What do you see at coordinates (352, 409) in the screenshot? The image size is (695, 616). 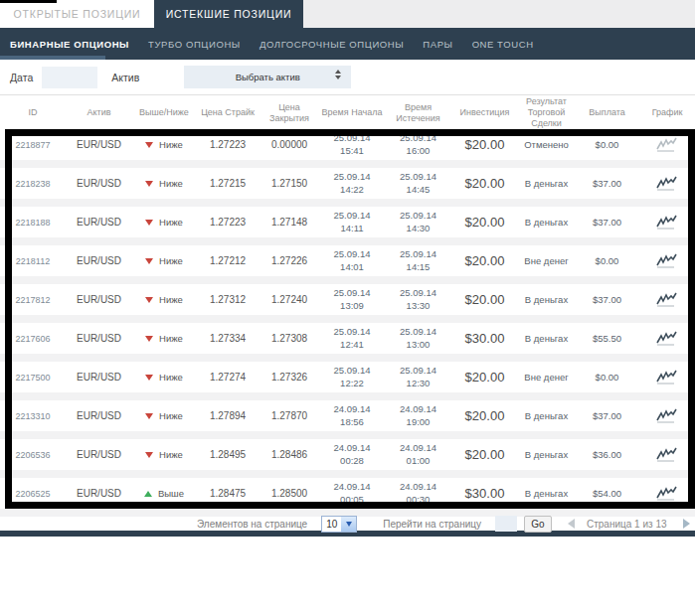 I see `start-date: 24.09.14` at bounding box center [352, 409].